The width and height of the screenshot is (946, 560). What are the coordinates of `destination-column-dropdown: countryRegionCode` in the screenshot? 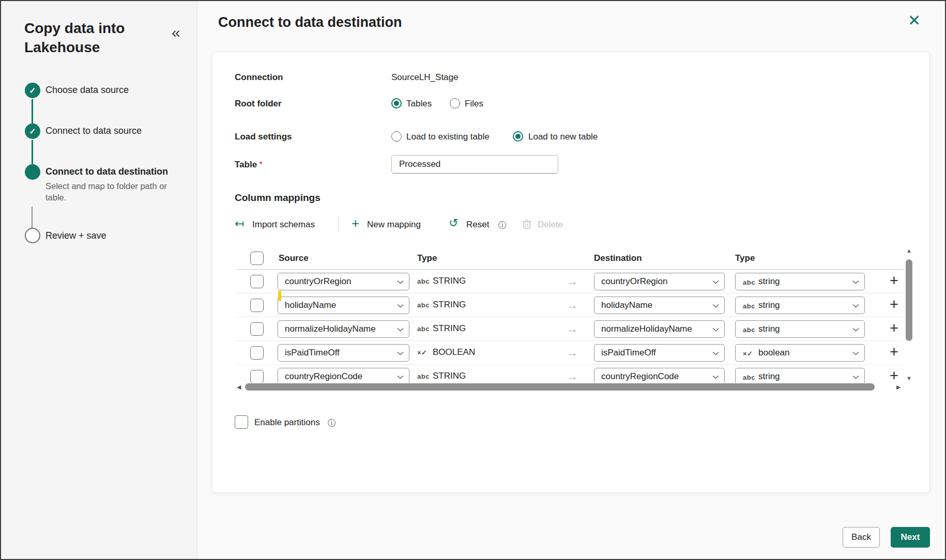 It's located at (660, 375).